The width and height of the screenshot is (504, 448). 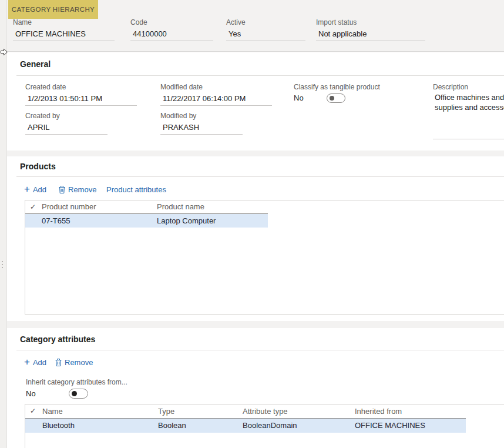 I want to click on modified-date-label: Modified date, so click(x=216, y=88).